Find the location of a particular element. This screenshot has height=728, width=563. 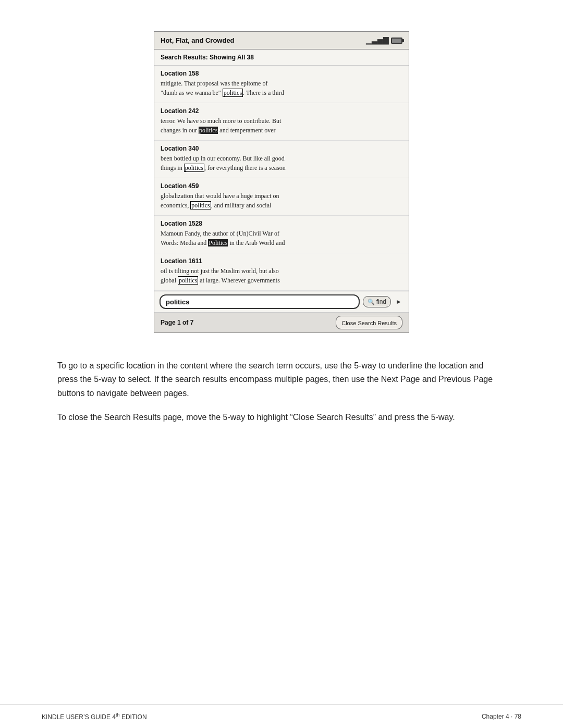

status-icons: ▁▃▅▇ is located at coordinates (384, 41).